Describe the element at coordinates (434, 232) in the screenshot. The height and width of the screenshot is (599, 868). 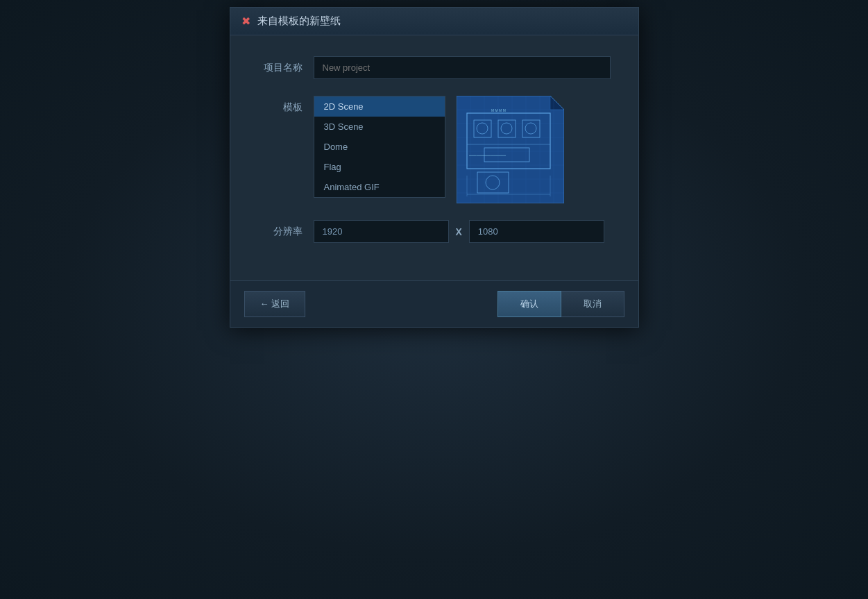
I see `resolution-row: 分辨率 X` at that location.